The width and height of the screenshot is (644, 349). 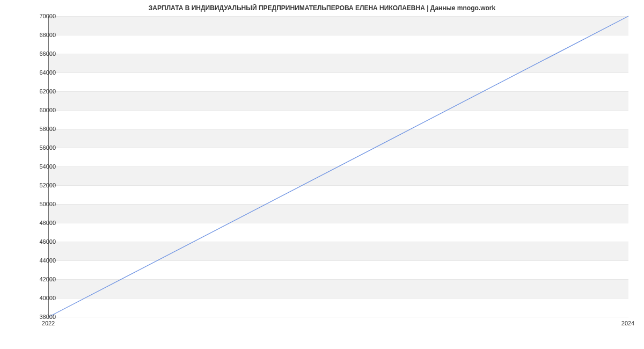 I want to click on y-tick-label: 42000, so click(x=40, y=279).